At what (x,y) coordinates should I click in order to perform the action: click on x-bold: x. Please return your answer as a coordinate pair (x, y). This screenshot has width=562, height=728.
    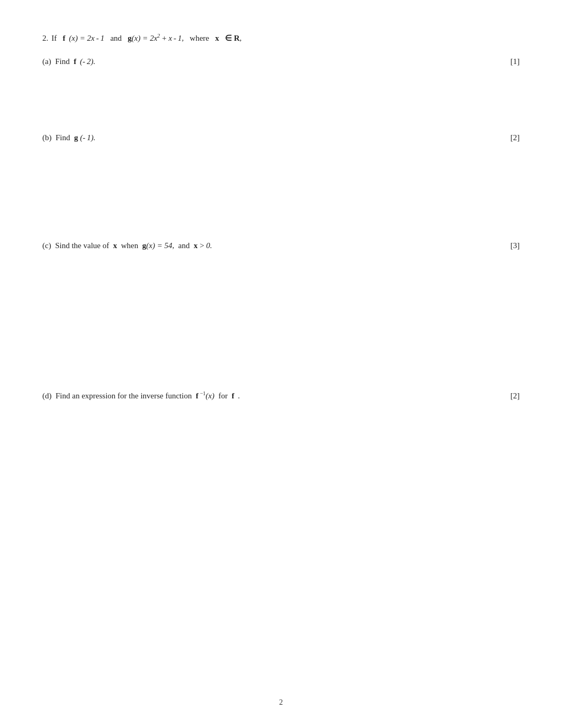
    Looking at the image, I should click on (217, 38).